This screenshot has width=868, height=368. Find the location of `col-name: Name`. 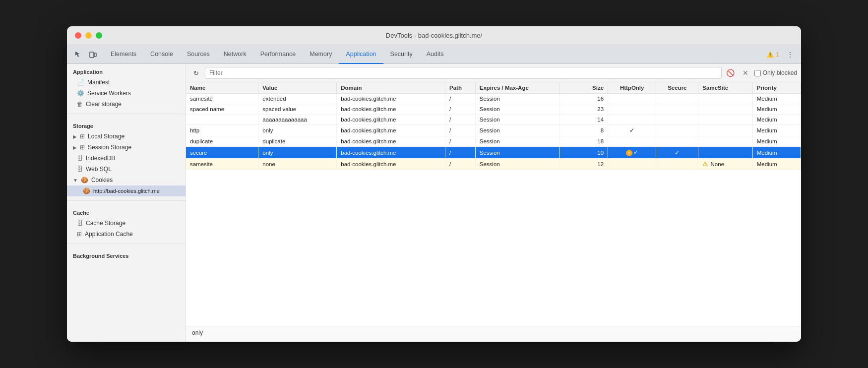

col-name: Name is located at coordinates (222, 88).